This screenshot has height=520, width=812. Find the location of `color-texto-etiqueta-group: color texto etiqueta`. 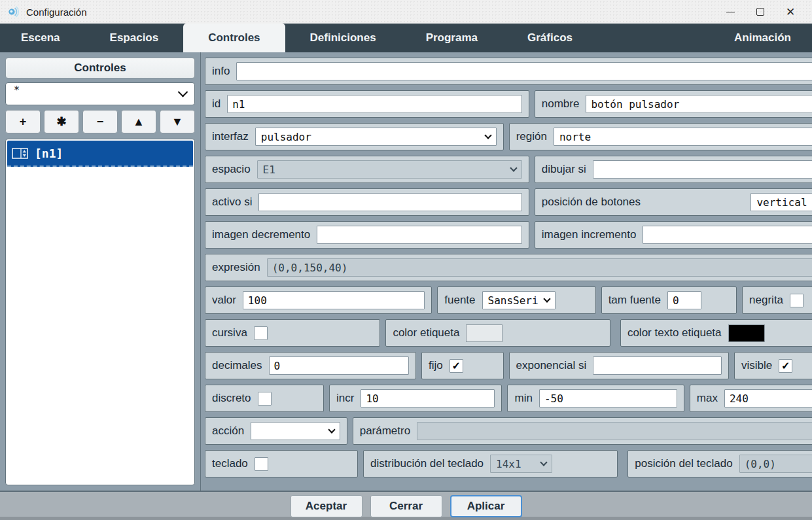

color-texto-etiqueta-group: color texto etiqueta is located at coordinates (716, 333).